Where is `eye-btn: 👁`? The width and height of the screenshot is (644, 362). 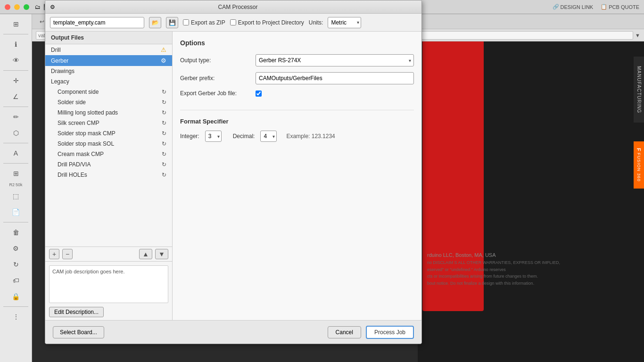 eye-btn: 👁 is located at coordinates (16, 60).